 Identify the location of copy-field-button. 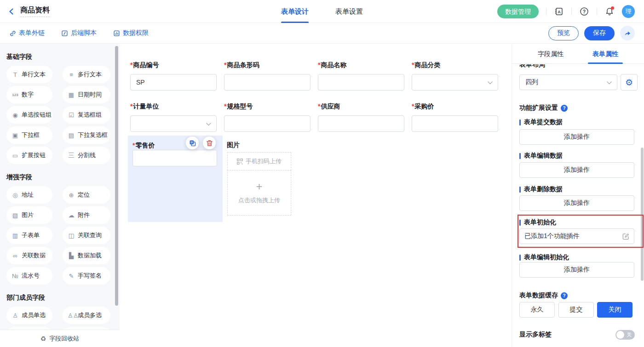
(192, 143).